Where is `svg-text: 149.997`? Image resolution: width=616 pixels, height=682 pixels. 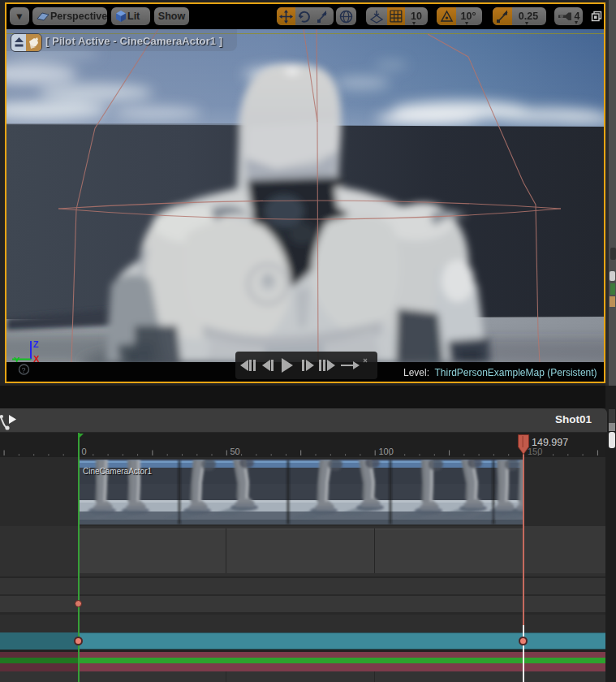
svg-text: 149.997 is located at coordinates (550, 442).